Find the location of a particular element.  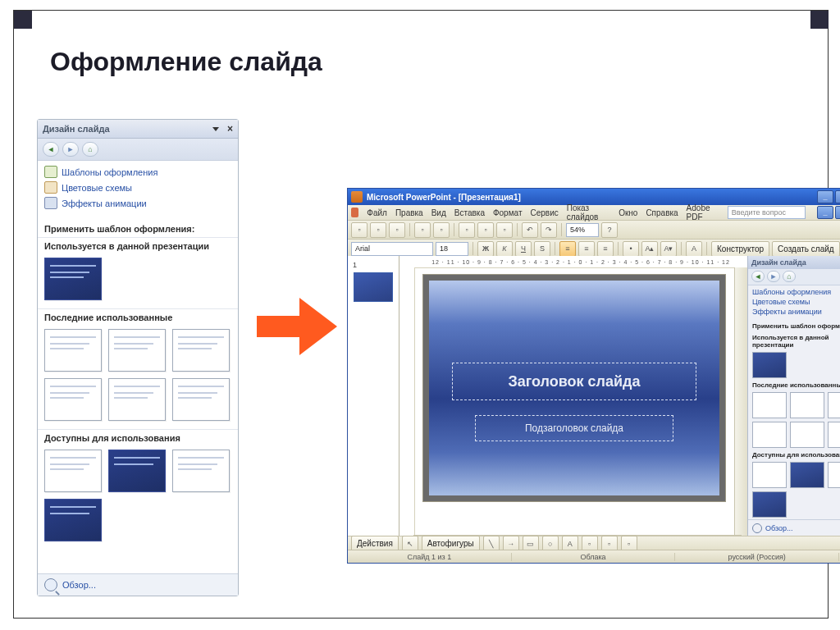

help-button: ? is located at coordinates (609, 230).